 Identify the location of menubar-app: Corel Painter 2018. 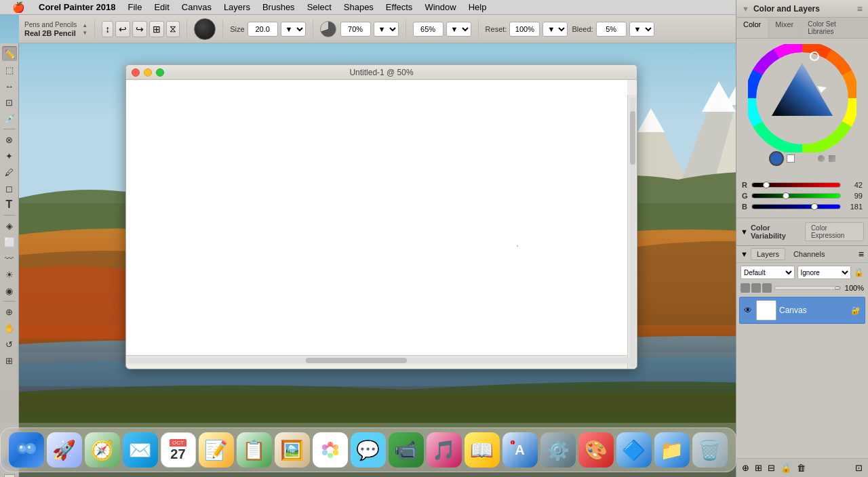
(77, 7).